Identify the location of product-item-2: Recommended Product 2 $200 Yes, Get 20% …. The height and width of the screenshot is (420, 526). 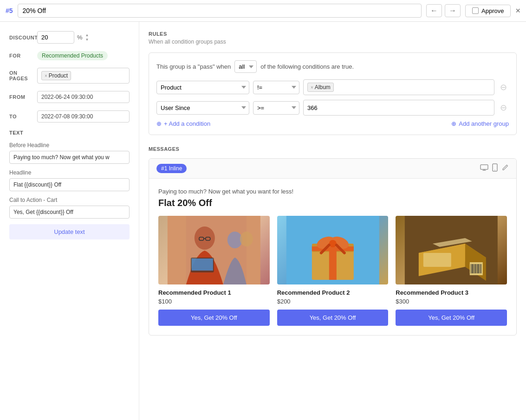
(333, 271).